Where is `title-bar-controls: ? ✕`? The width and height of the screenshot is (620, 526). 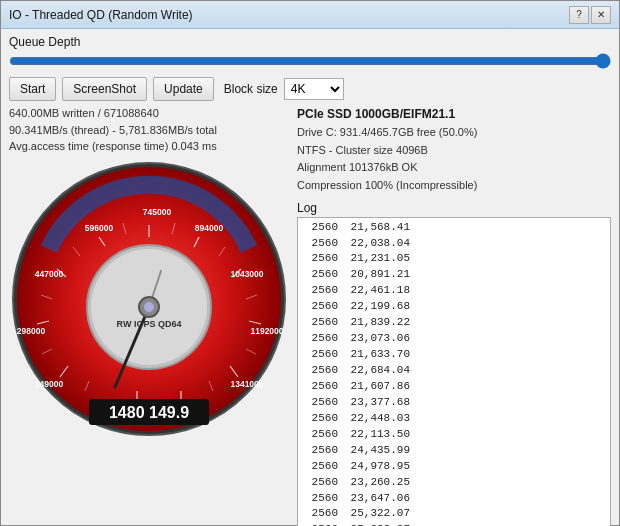
title-bar-controls: ? ✕ is located at coordinates (590, 15).